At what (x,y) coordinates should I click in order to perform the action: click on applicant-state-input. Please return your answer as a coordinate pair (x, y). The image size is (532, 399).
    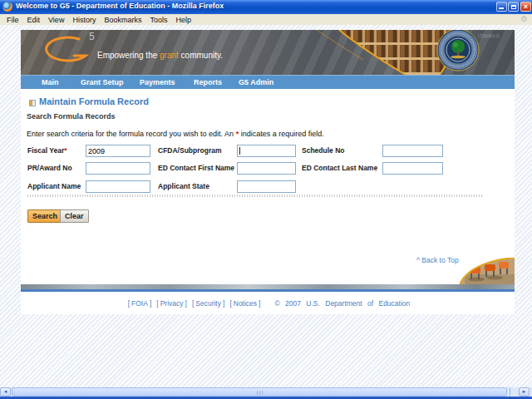
    Looking at the image, I should click on (266, 186).